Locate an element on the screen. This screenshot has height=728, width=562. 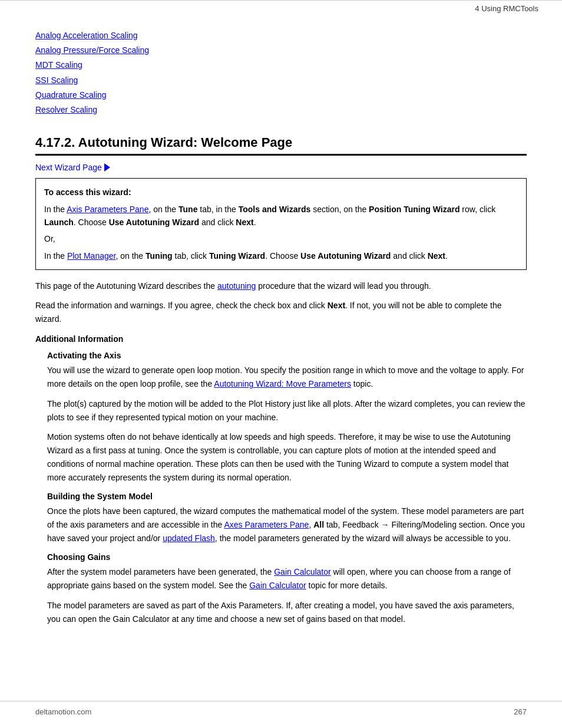
header-bar: 4 Using RMCTools is located at coordinates (281, 8).